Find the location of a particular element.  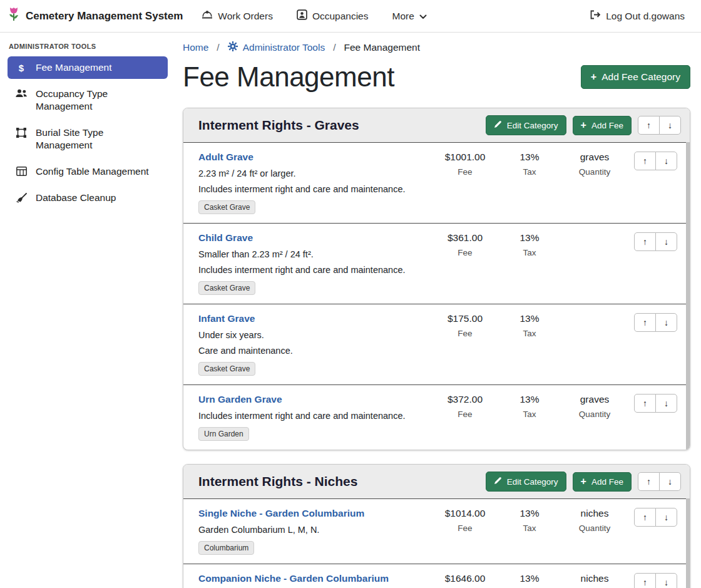

fee-name-link: Single Niche - Garden Columbarium is located at coordinates (282, 513).